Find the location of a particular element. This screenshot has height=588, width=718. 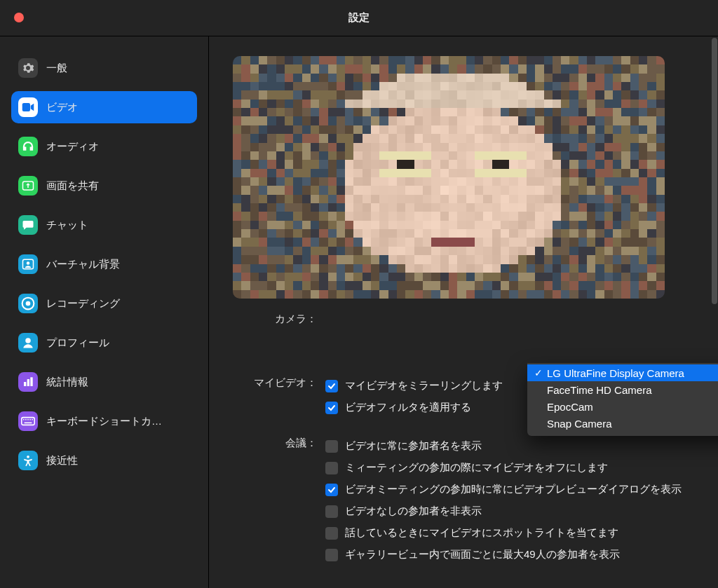

titlebar: 設定 is located at coordinates (359, 18).